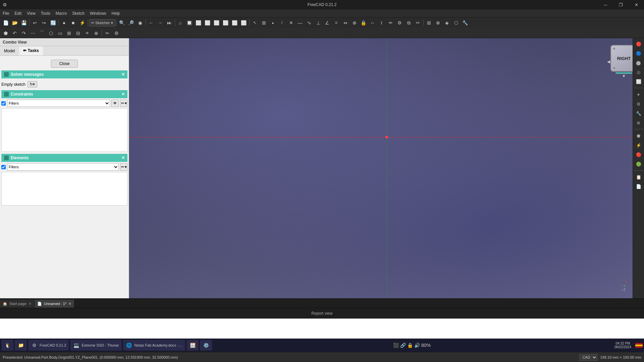 The image size is (644, 362). What do you see at coordinates (123, 94) in the screenshot?
I see `constraints-close-icon: ✕` at bounding box center [123, 94].